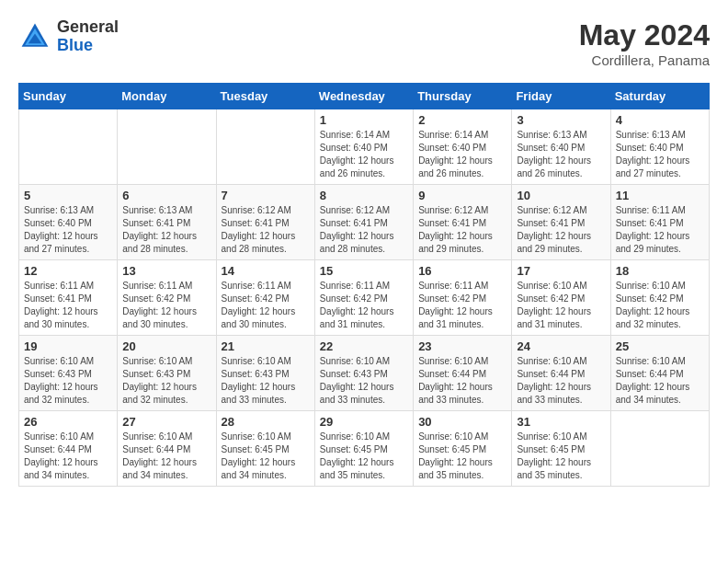  I want to click on day-number: 2, so click(462, 120).